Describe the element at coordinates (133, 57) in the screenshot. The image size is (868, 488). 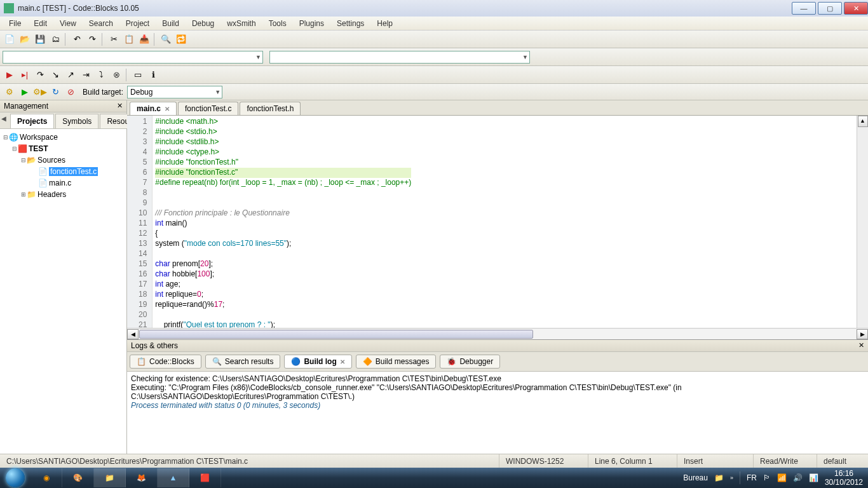
I see `scope-combo: ▼` at that location.